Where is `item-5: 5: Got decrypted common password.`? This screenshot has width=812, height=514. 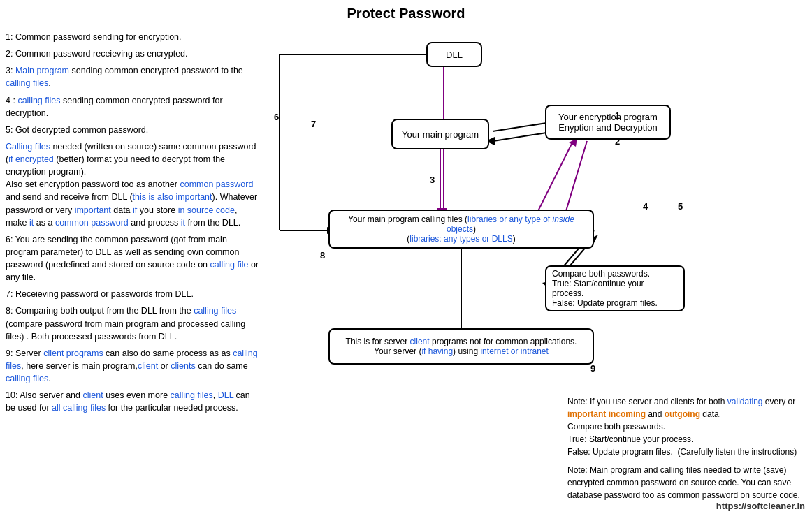
item-5: 5: Got decrypted common password. is located at coordinates (133, 130).